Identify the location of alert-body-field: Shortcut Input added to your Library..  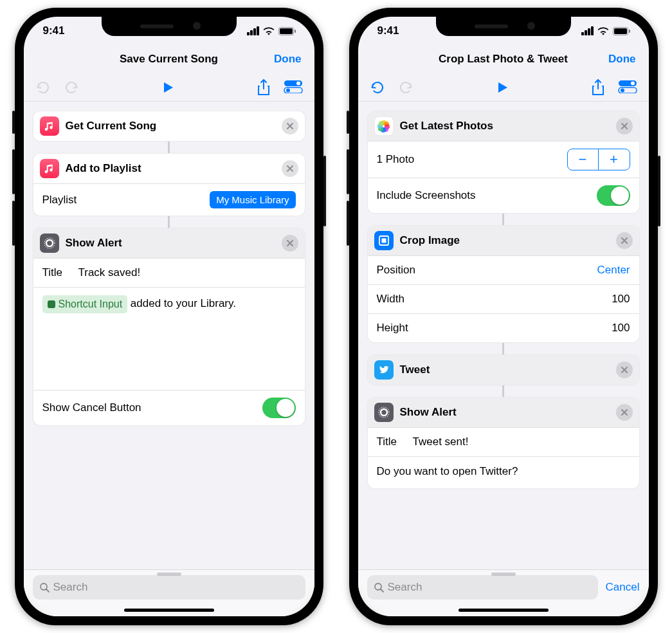
(169, 338).